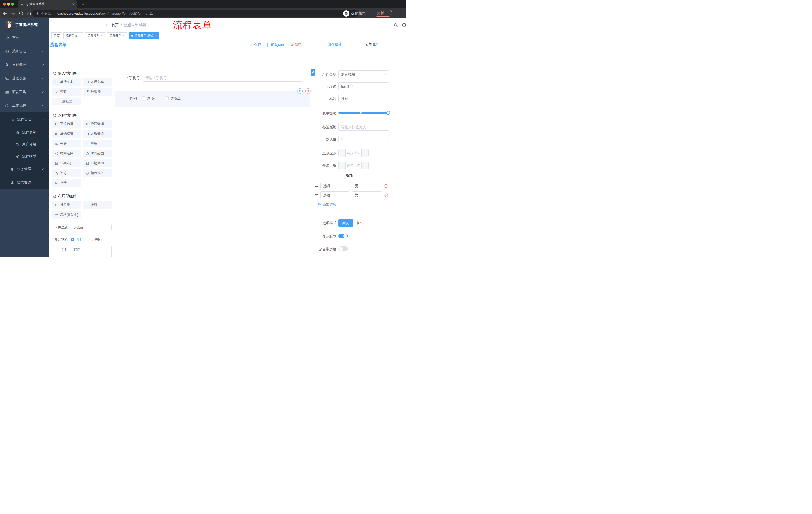 This screenshot has height=514, width=812. Describe the element at coordinates (8, 4) in the screenshot. I see `minimize-window-button` at that location.